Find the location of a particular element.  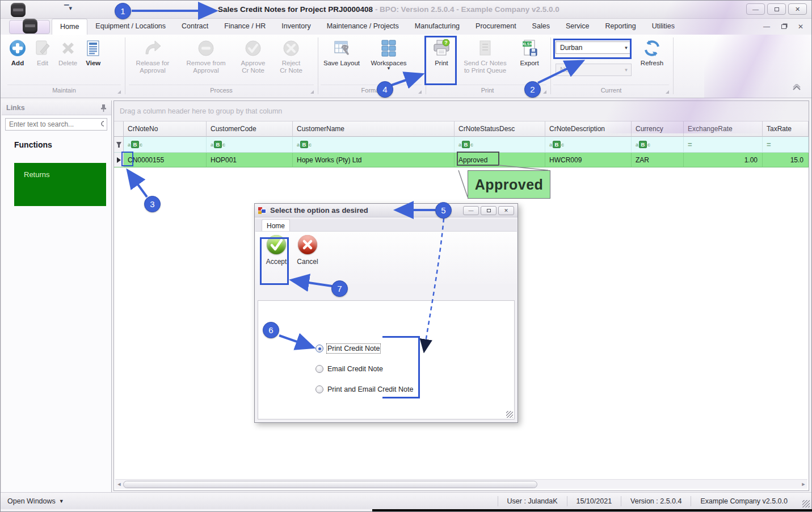

filter-taxrate: = is located at coordinates (785, 145).